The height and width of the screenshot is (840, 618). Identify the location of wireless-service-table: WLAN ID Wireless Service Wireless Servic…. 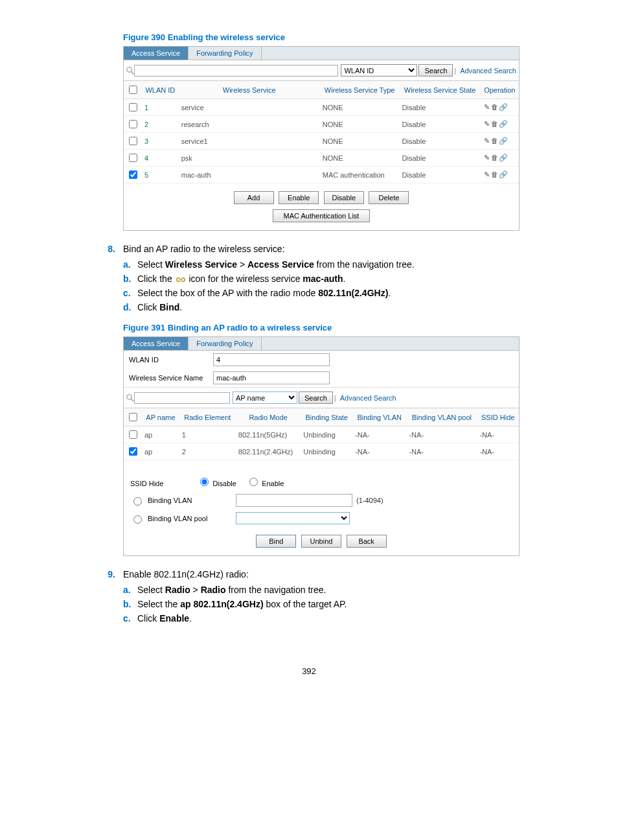
(321, 132).